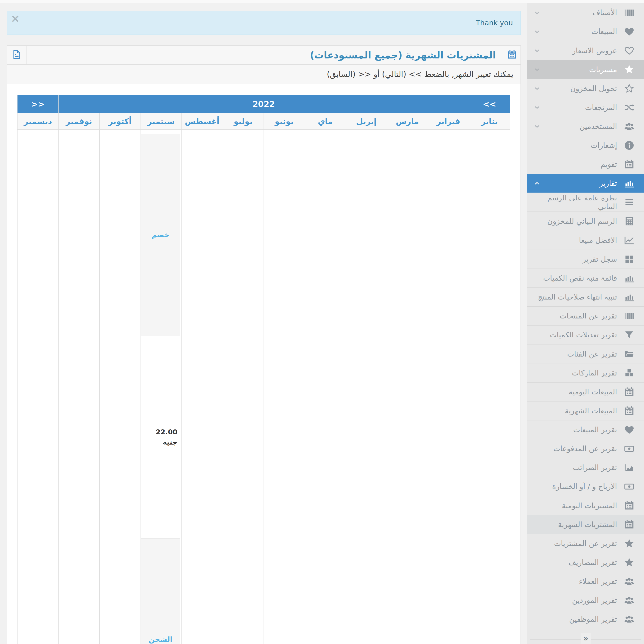 Image resolution: width=644 pixels, height=644 pixels. I want to click on sidebar-item-label: المبيعات, so click(579, 32).